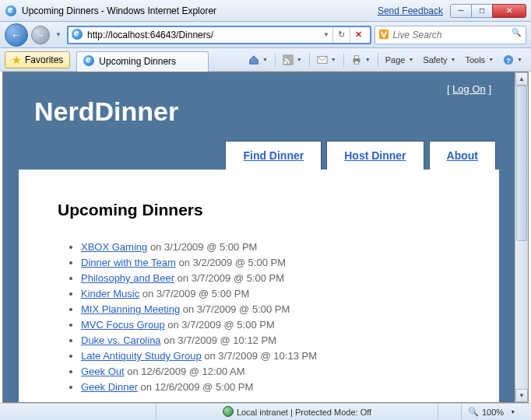 The height and width of the screenshot is (420, 531). I want to click on zoom-control: 🔍 100% ▼, so click(496, 412).